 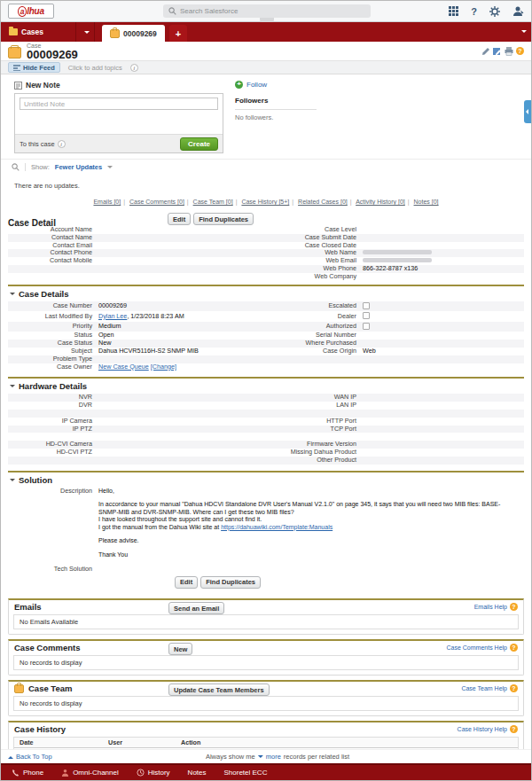 What do you see at coordinates (509, 51) in the screenshot?
I see `printable-view-icon` at bounding box center [509, 51].